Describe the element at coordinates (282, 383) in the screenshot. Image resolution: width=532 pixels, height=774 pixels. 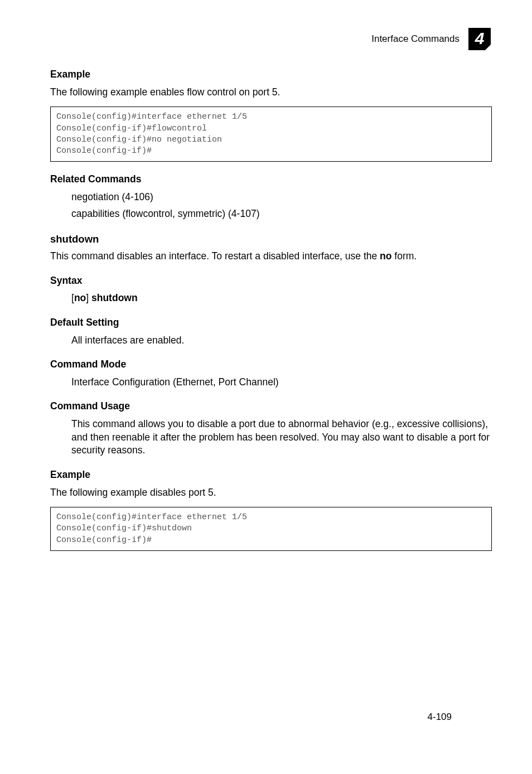
I see `command-mode-body: Interface Configuration (Ethernet, Port …` at that location.